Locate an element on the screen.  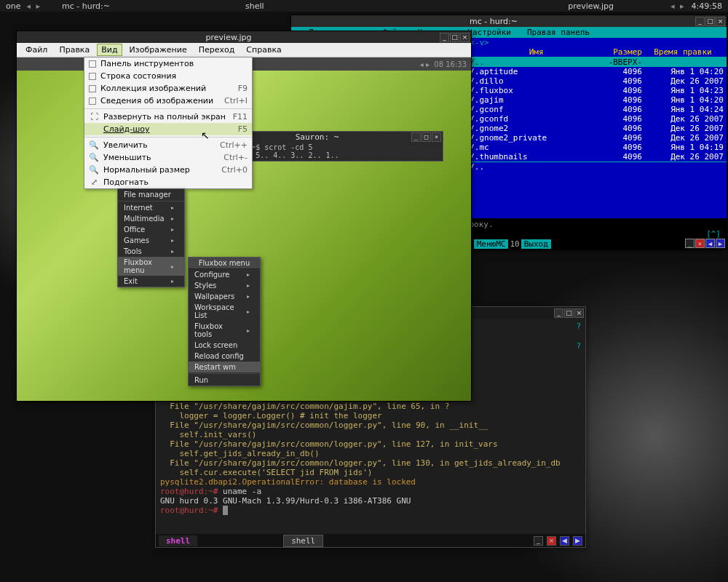
task-mc: mc - hurd:~ is located at coordinates (86, 6).